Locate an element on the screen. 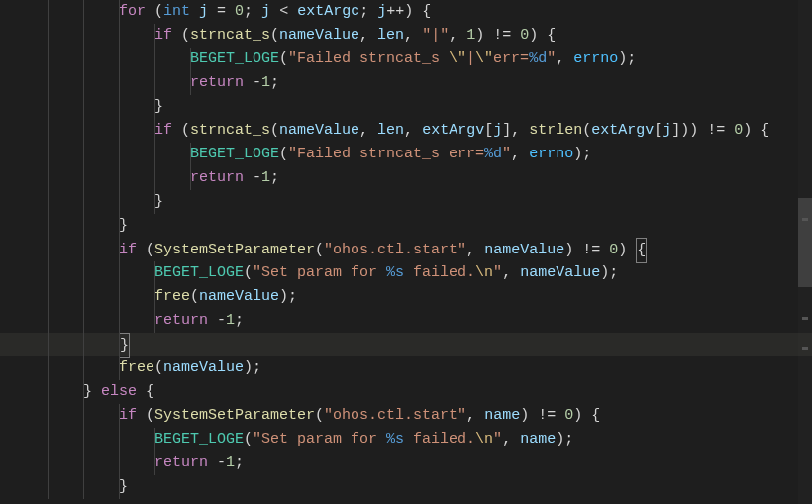 The height and width of the screenshot is (504, 812). code-token: 1 is located at coordinates (230, 321).